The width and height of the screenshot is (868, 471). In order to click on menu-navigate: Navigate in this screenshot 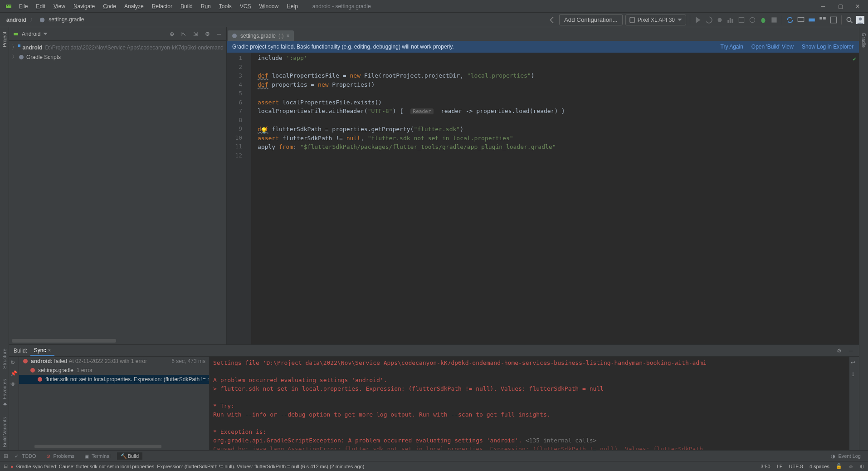, I will do `click(84, 6)`.